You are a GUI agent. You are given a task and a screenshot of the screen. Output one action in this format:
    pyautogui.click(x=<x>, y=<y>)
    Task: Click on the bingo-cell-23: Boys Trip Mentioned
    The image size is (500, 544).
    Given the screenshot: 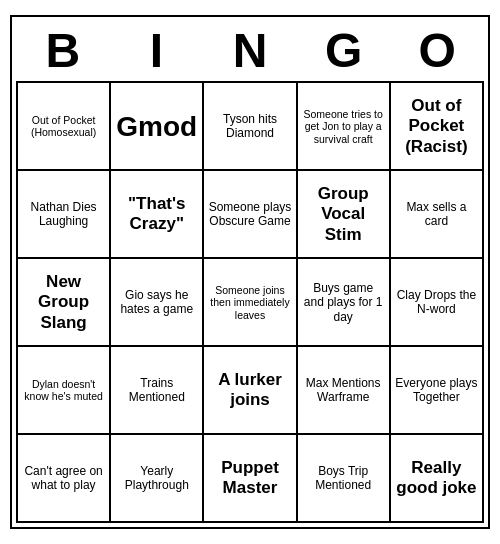 What is the action you would take?
    pyautogui.click(x=344, y=479)
    